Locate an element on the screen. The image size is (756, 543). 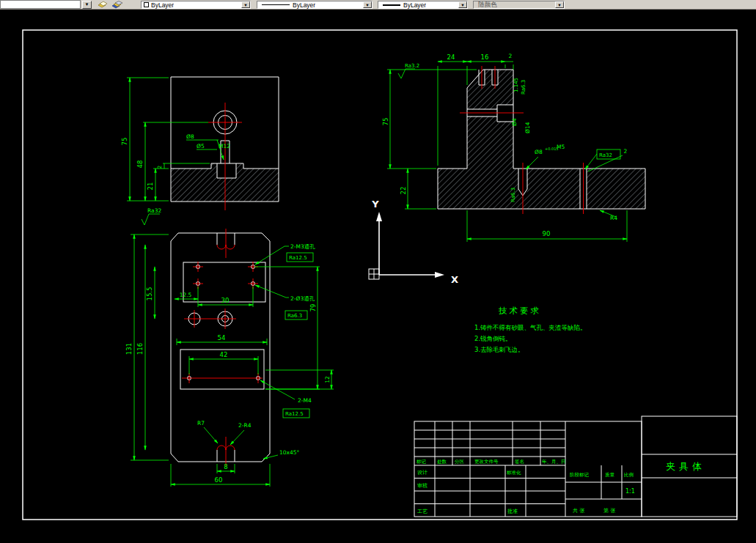
ucs-y-arrow-icon is located at coordinates (379, 217).